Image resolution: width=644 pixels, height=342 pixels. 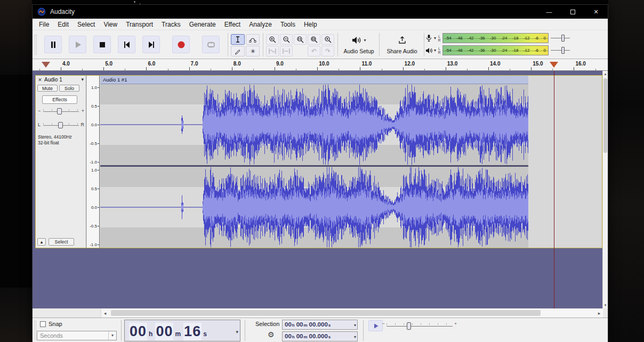 I want to click on playback-volume-thumb, so click(x=563, y=50).